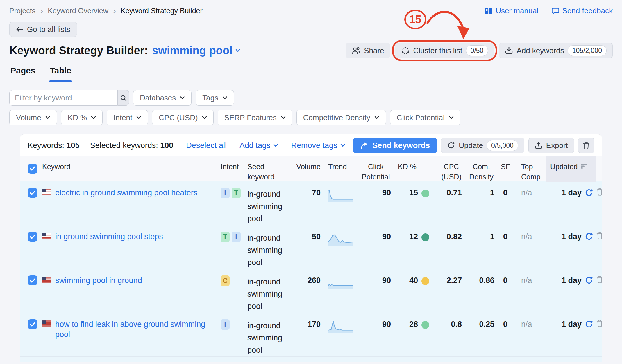 Image resolution: width=622 pixels, height=364 pixels. Describe the element at coordinates (586, 145) in the screenshot. I see `delete-selected-button` at that location.